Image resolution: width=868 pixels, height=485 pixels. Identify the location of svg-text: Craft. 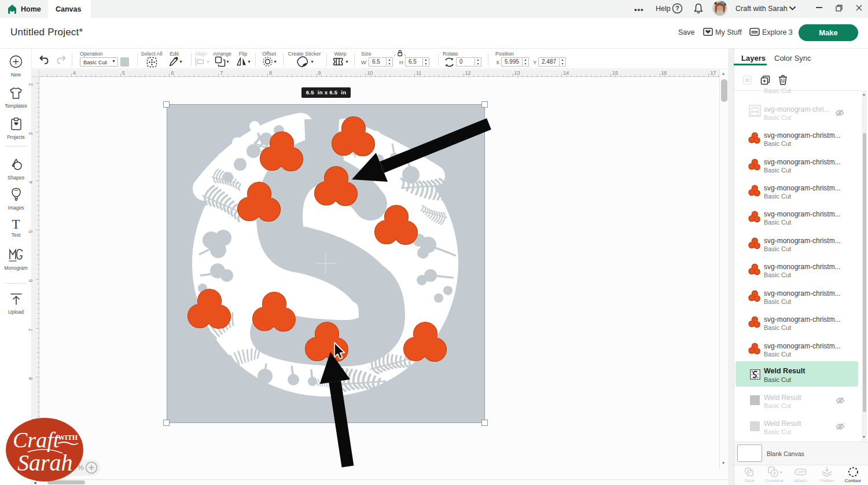
(36, 440).